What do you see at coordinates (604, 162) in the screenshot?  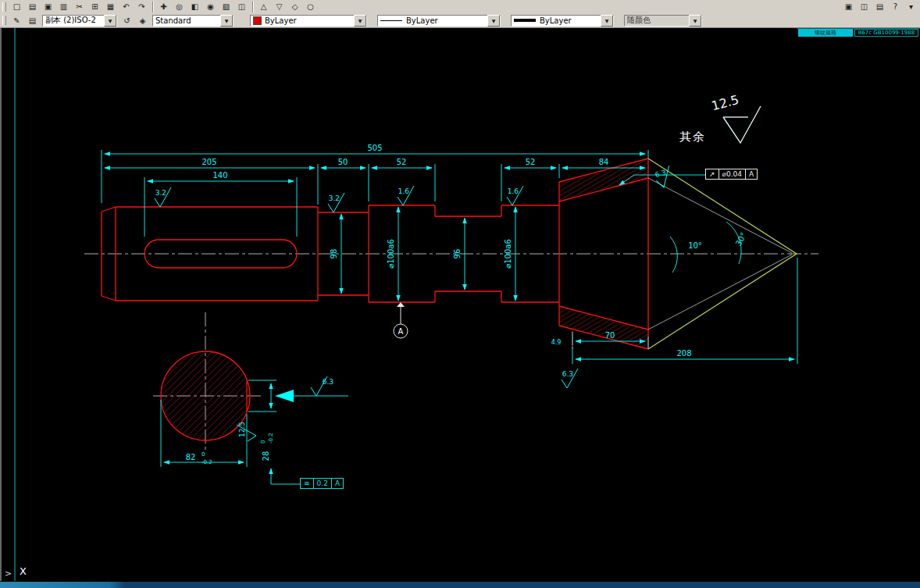 I see `dim-len5: 84` at bounding box center [604, 162].